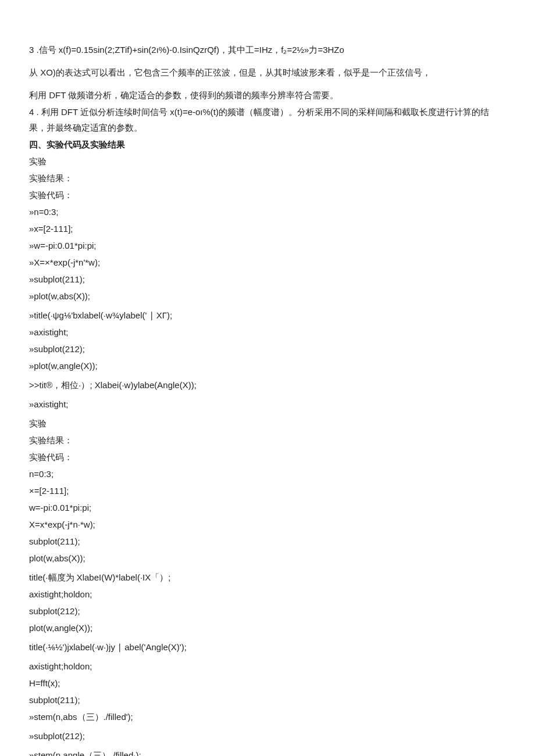 Image resolution: width=535 pixels, height=756 pixels. Describe the element at coordinates (268, 95) in the screenshot. I see `text-line: 利用 DFT 做频谱分析，确定适合的参数，使得到的频谱的频率分辨率符合需要。` at that location.